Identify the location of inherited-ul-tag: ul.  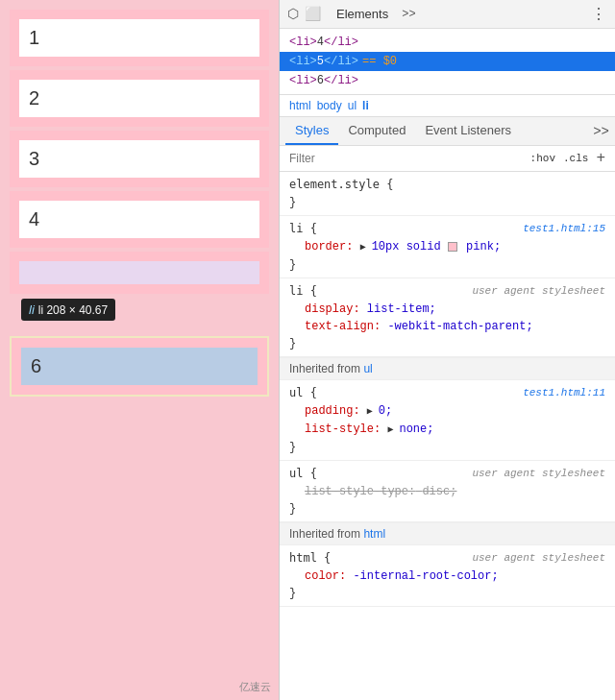
(367, 369).